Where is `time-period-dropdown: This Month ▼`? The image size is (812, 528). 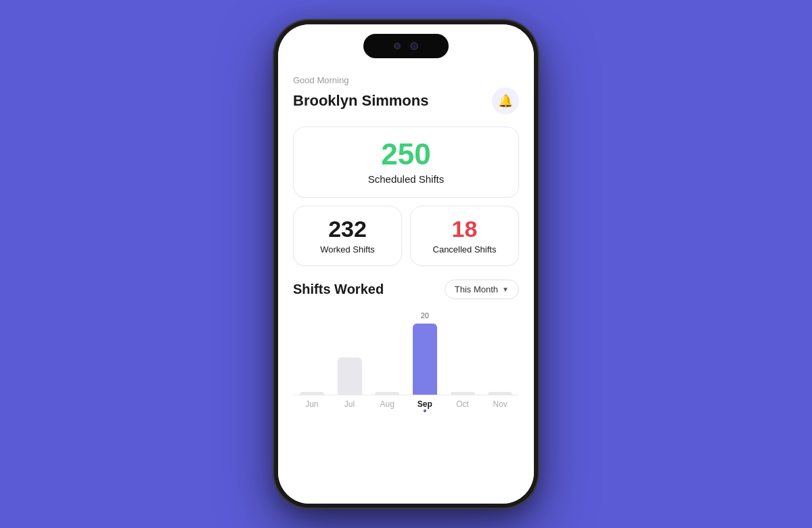
time-period-dropdown: This Month ▼ is located at coordinates (482, 290).